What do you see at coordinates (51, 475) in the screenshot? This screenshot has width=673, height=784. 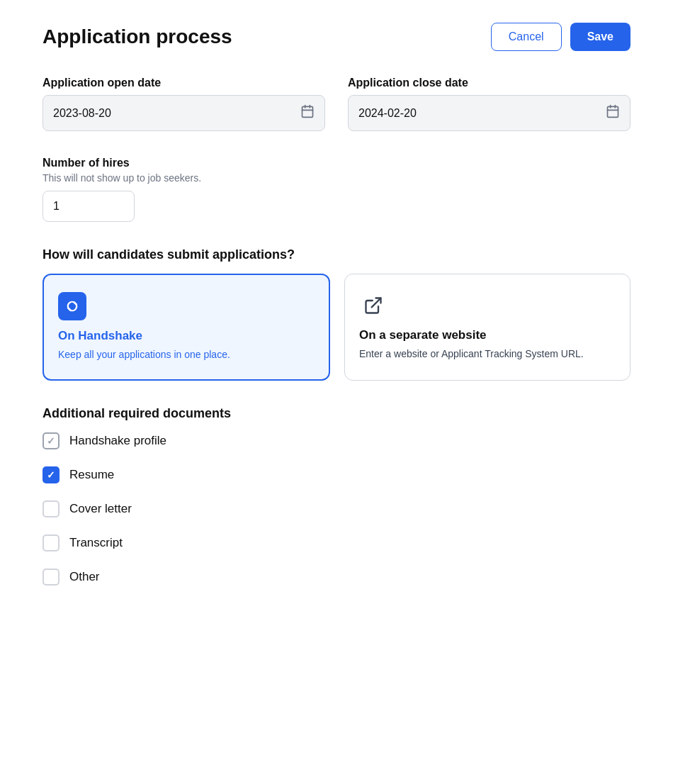 I see `checkbox-resume-box: ✓` at bounding box center [51, 475].